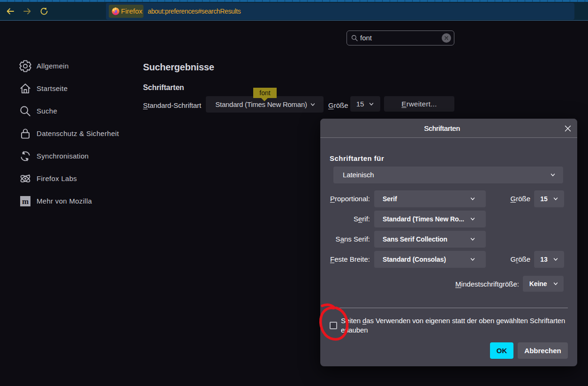  I want to click on svg-text: m, so click(25, 202).